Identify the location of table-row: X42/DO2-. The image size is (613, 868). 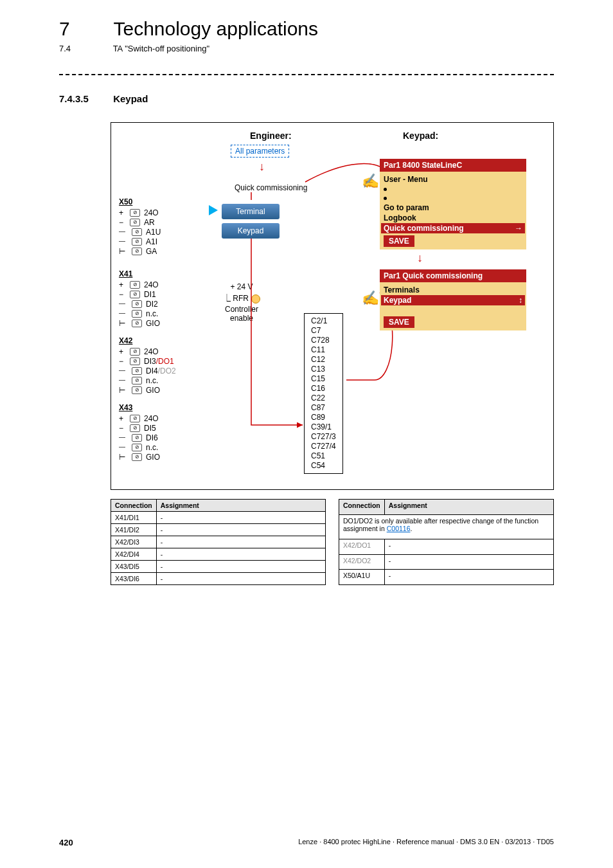
(447, 562).